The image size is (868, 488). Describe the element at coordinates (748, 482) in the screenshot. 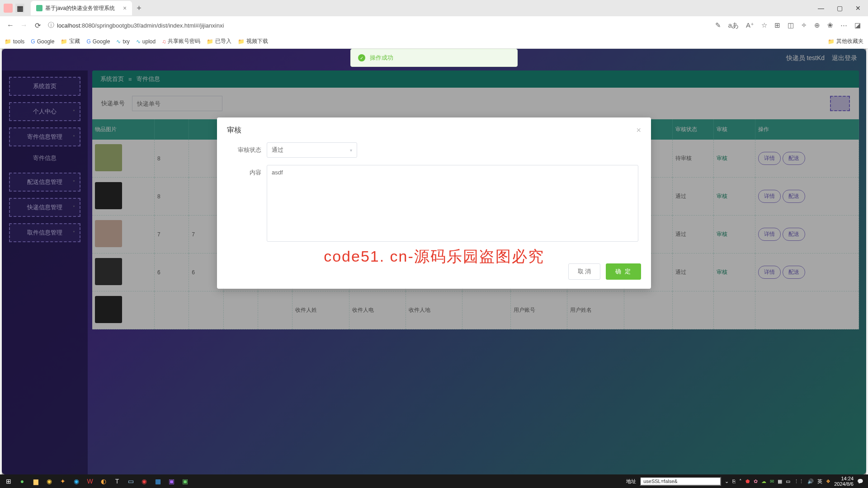

I see `tray-icon: ⬟` at that location.